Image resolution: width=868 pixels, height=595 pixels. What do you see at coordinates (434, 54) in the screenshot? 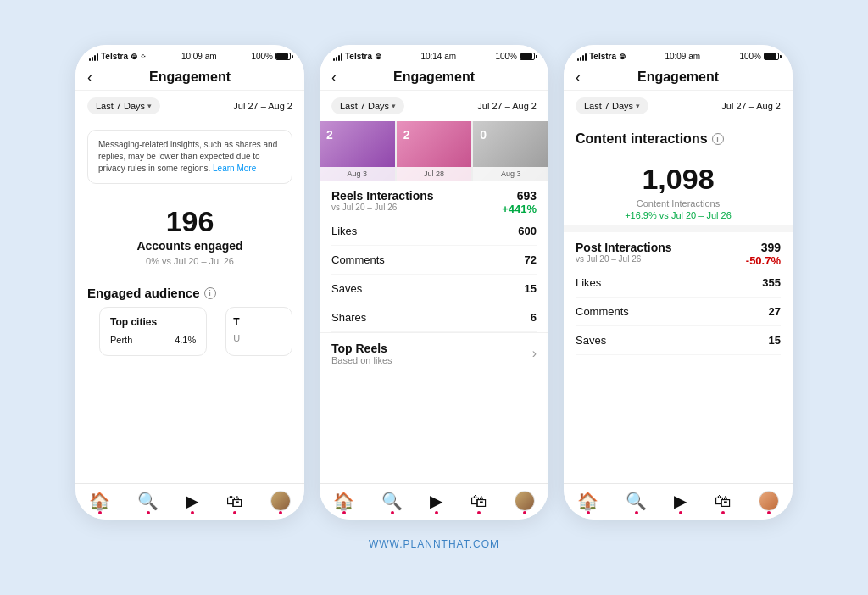
I see `status-bar-2: Telstra ⊜ 10:14 am 100%` at bounding box center [434, 54].